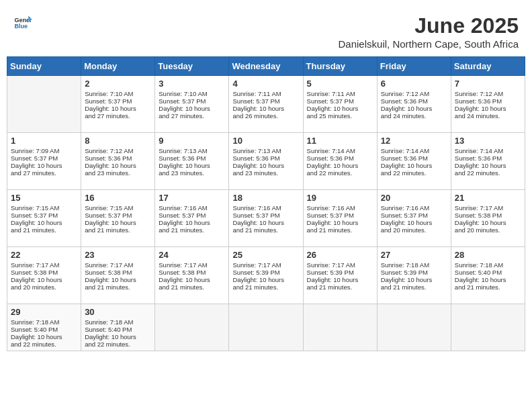  Describe the element at coordinates (404, 273) in the screenshot. I see `sunset-text: Sunset: 5:39 PM` at that location.